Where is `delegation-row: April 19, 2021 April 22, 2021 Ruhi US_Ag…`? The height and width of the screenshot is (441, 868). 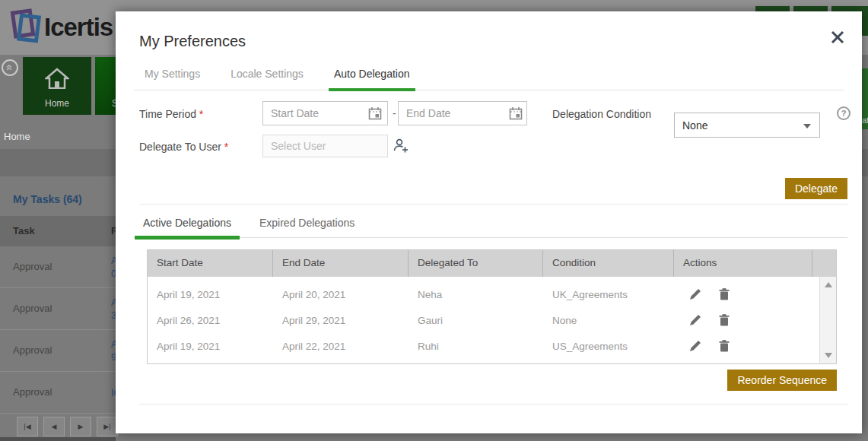 delegation-row: April 19, 2021 April 22, 2021 Ruhi US_Ag… is located at coordinates (491, 346).